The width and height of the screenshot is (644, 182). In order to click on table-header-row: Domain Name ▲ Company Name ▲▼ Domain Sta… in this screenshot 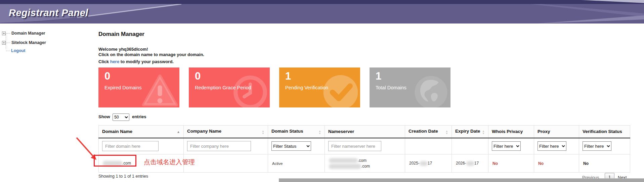, I will do `click(364, 132)`.